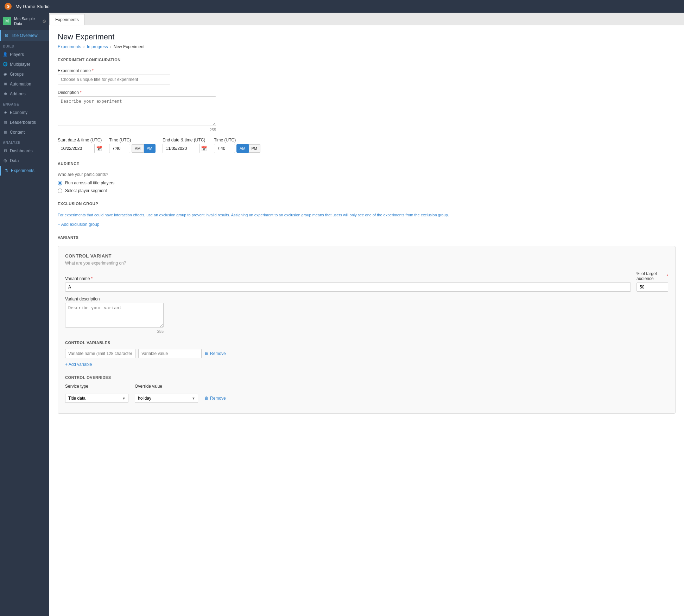 The width and height of the screenshot is (684, 616). What do you see at coordinates (150, 148) in the screenshot?
I see `start-pm-button: PM` at bounding box center [150, 148].